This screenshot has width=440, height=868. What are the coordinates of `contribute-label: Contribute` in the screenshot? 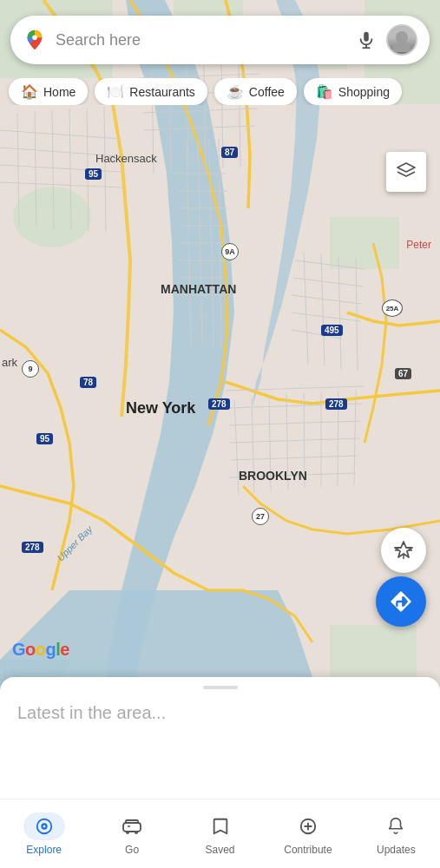 It's located at (307, 850).